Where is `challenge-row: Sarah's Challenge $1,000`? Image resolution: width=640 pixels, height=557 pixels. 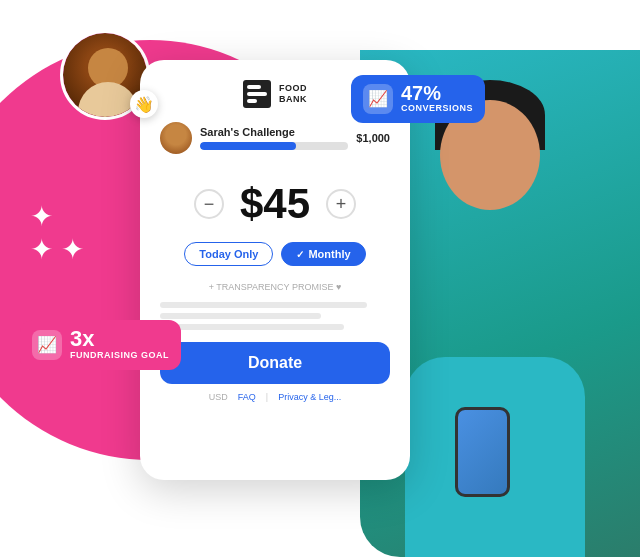
challenge-row: Sarah's Challenge $1,000 is located at coordinates (275, 138).